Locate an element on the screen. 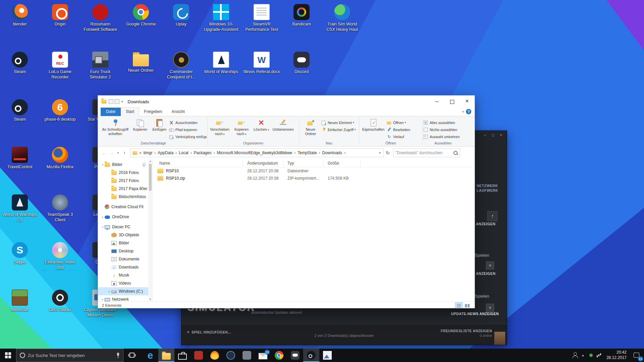  copy-to-button: Kopieren nach is located at coordinates (241, 127).